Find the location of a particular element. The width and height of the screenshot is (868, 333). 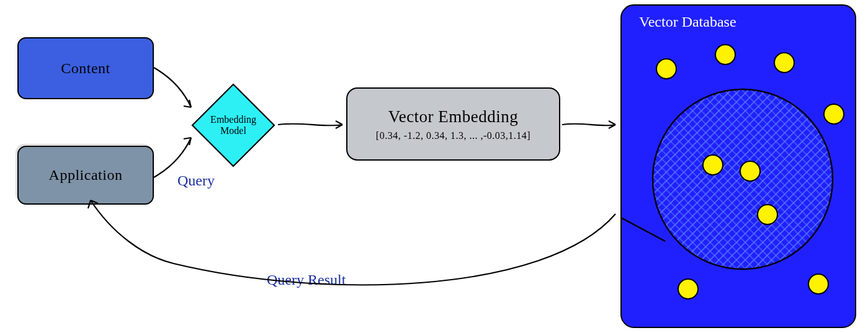

vector-database-title: Vector Database is located at coordinates (687, 22).